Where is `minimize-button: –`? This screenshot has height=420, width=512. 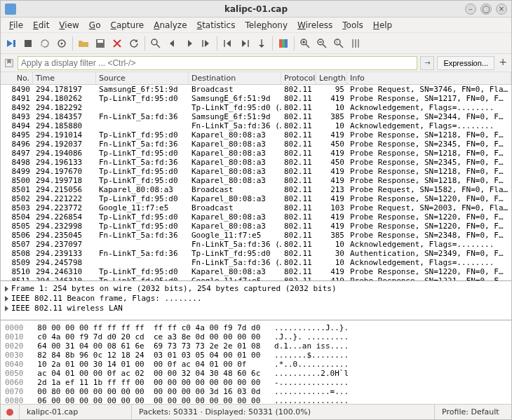 minimize-button: – is located at coordinates (471, 9).